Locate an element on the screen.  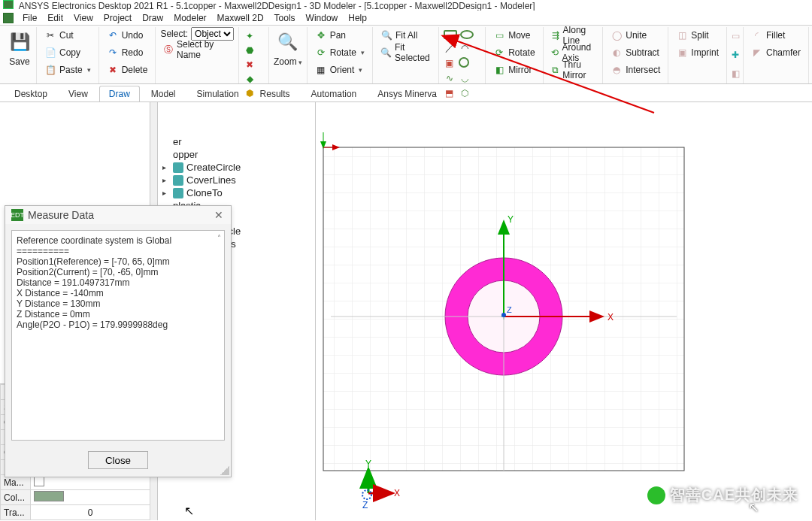
filter-c-icon: ✖ is located at coordinates (250, 65).